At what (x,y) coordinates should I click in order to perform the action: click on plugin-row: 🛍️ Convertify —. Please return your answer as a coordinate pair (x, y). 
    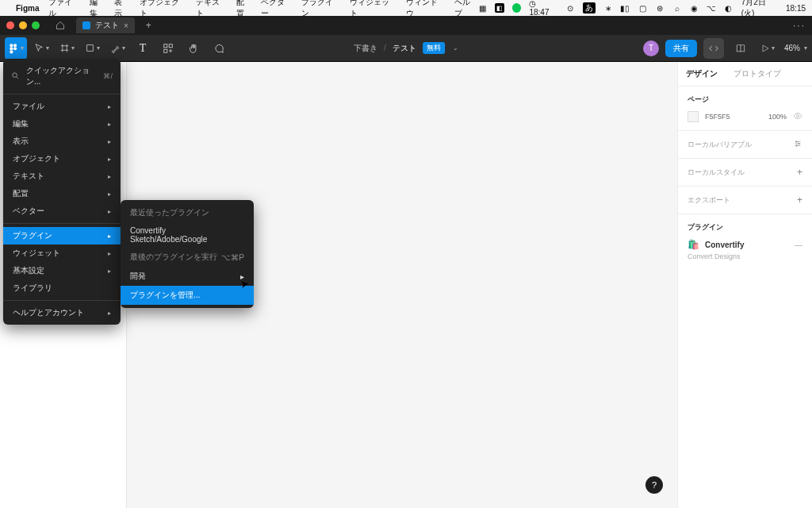
    Looking at the image, I should click on (745, 244).